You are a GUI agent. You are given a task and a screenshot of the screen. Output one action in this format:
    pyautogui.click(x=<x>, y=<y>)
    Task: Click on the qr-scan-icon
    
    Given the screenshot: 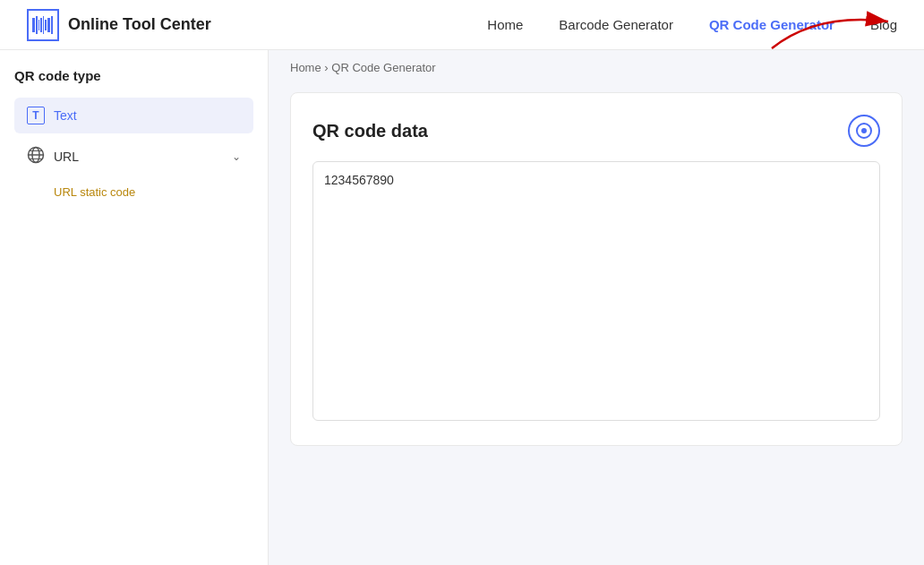 What is the action you would take?
    pyautogui.click(x=864, y=131)
    